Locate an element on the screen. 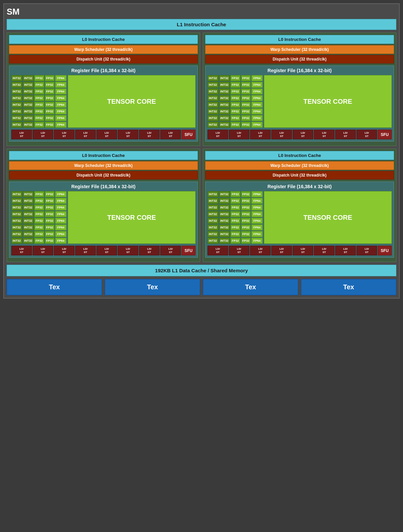 Image resolution: width=403 pixels, height=532 pixels. l0-cache-1: L0 Instruction Cache is located at coordinates (103, 39).